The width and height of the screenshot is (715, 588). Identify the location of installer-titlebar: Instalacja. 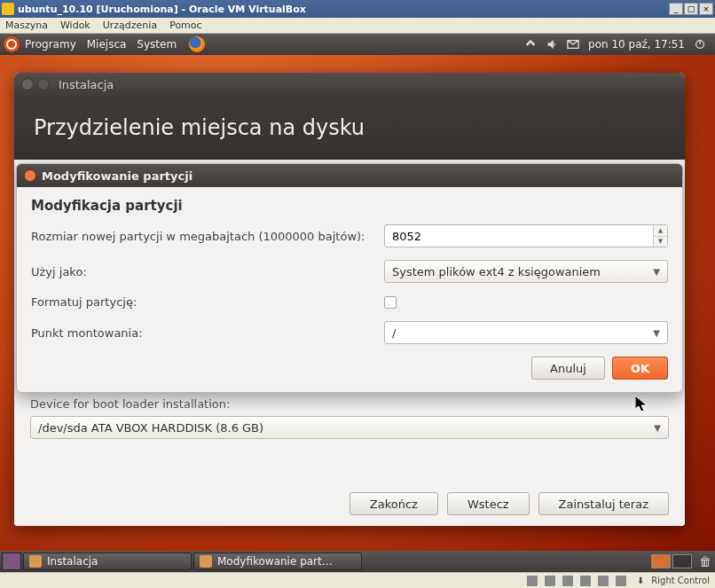
(350, 84).